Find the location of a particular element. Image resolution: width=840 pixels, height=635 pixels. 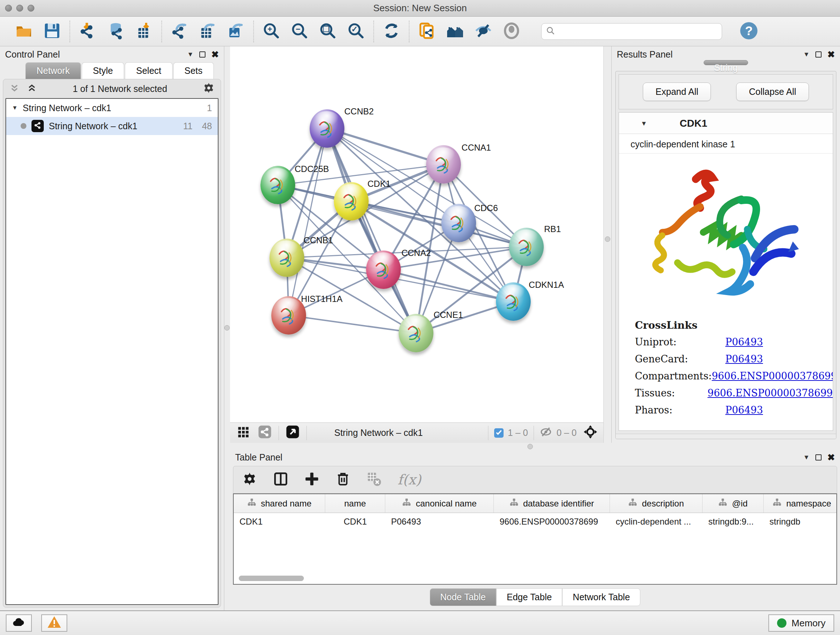

collapse-all-button: Collapse All is located at coordinates (772, 92).